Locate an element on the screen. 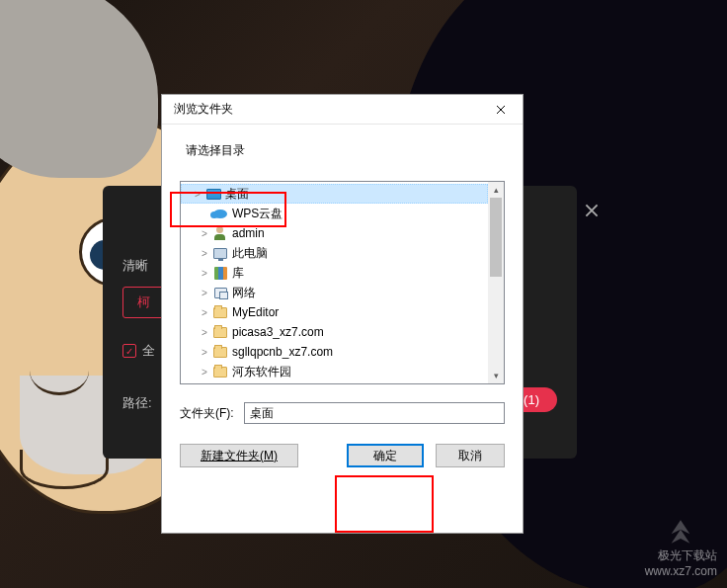  tree-item: >此电脑 is located at coordinates (334, 253).